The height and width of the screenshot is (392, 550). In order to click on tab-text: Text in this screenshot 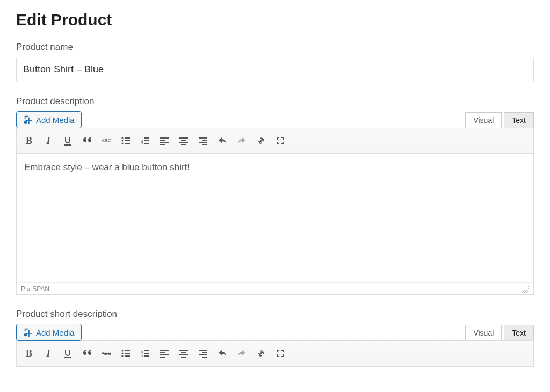, I will do `click(519, 120)`.